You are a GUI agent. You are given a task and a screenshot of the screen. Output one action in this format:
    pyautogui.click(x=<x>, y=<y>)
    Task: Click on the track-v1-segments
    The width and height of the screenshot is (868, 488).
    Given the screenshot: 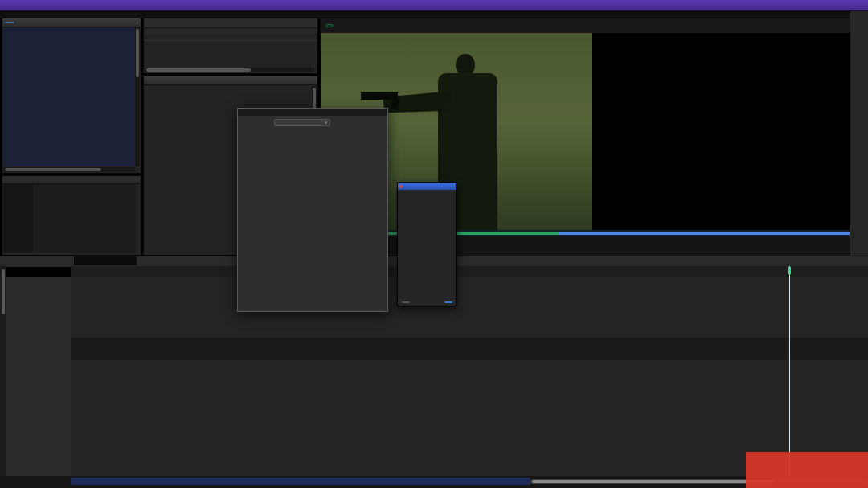 What is the action you would take?
    pyautogui.click(x=469, y=346)
    